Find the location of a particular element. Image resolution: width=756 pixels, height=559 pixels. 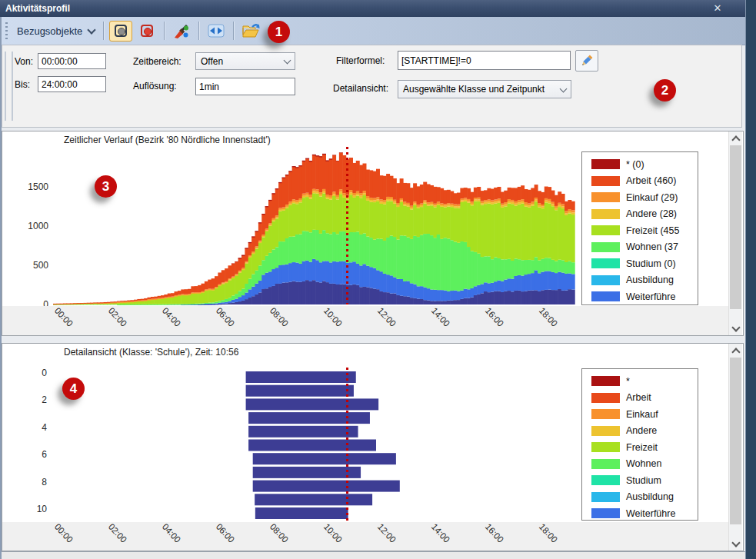

legend-label: Andere (28) is located at coordinates (651, 214).